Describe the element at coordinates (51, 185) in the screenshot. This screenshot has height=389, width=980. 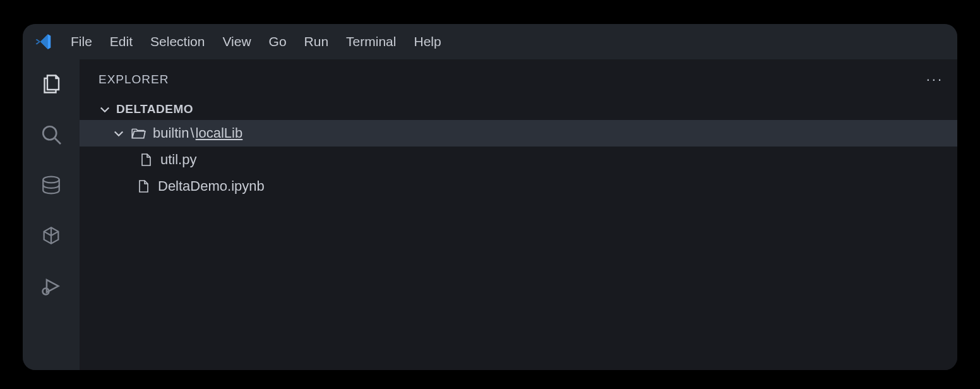
I see `source-control-icon` at that location.